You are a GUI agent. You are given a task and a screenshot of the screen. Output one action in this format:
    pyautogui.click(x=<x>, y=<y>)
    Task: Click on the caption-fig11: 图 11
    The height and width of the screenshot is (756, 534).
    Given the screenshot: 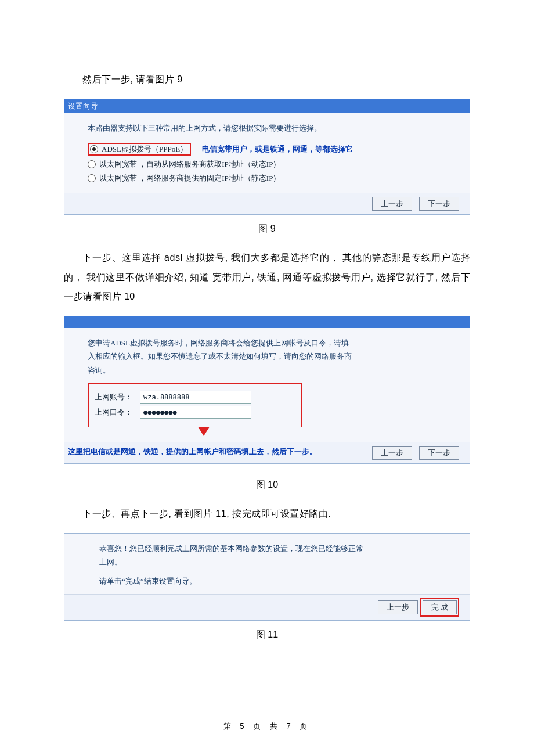 What is the action you would take?
    pyautogui.click(x=267, y=635)
    